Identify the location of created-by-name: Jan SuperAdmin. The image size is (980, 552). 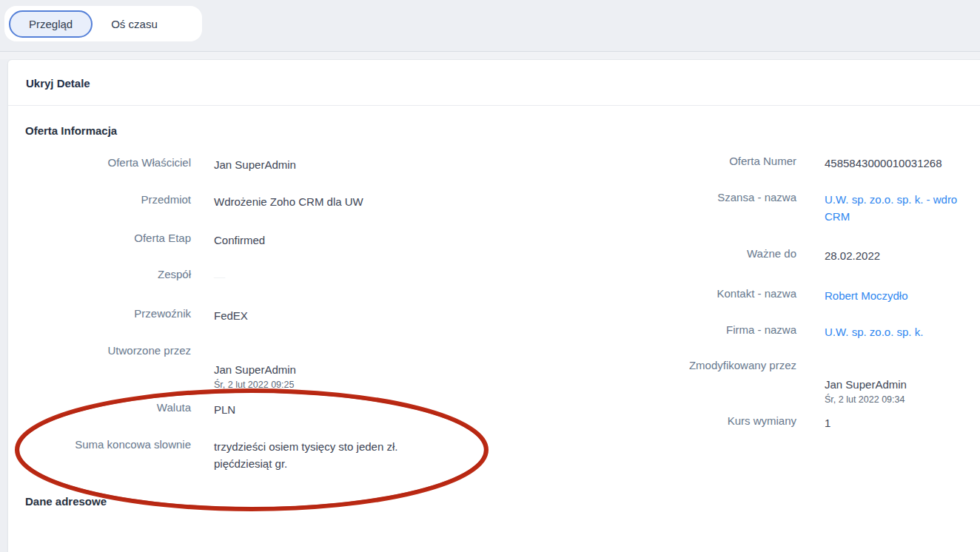
(255, 370).